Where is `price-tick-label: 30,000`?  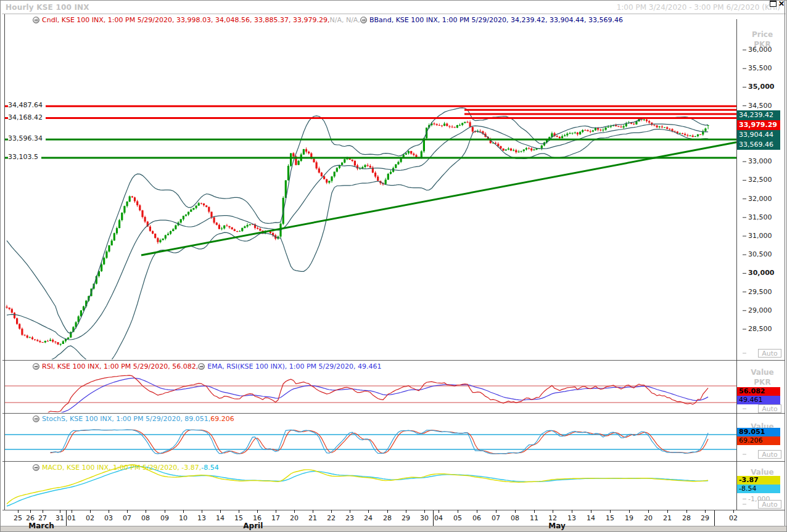 price-tick-label: 30,000 is located at coordinates (761, 272).